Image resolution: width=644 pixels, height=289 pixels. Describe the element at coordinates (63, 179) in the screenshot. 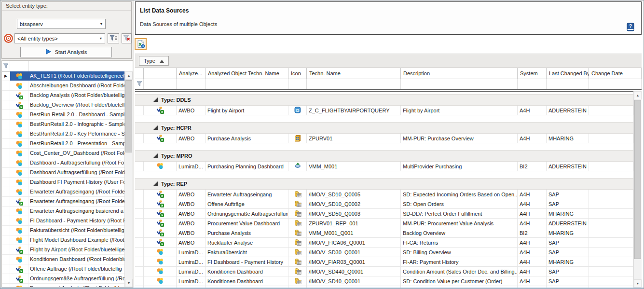

I see `object-list-body: ▶AK_TEST1 (/Root Folder/bluetelligence/S…` at that location.